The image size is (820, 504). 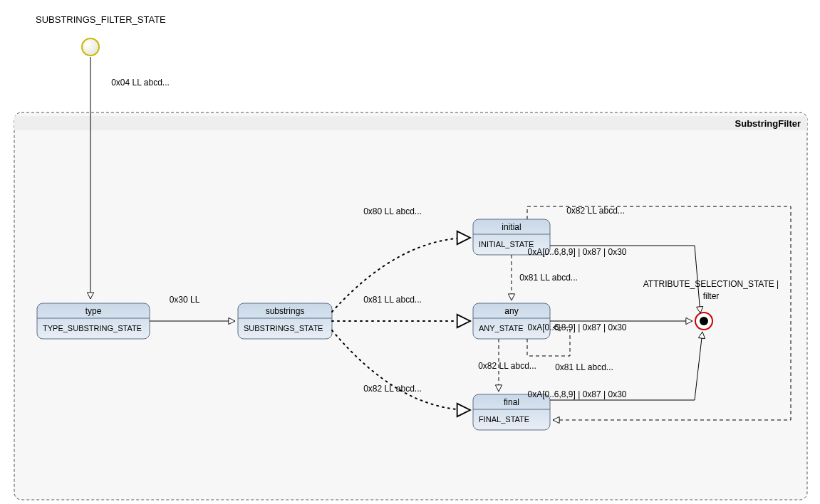 I want to click on edge-any-to-exit-label: 0xA[0..6,8,9] | 0x87 | 0x30, so click(x=577, y=327).